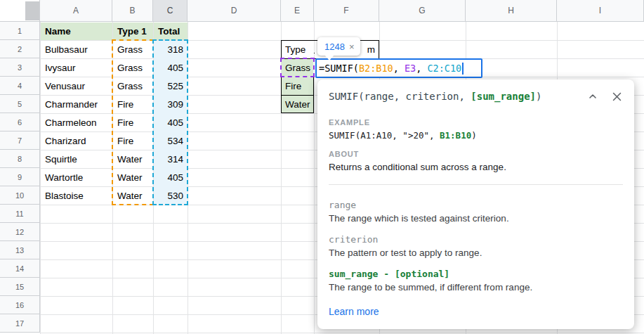  I want to click on row-header-15: 15, so click(20, 287).